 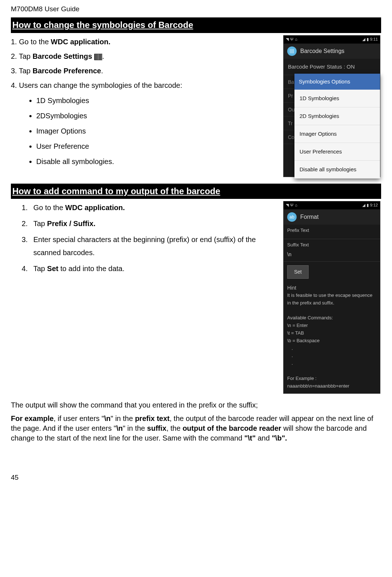 I want to click on bullet-item: User Preference, so click(x=156, y=146).